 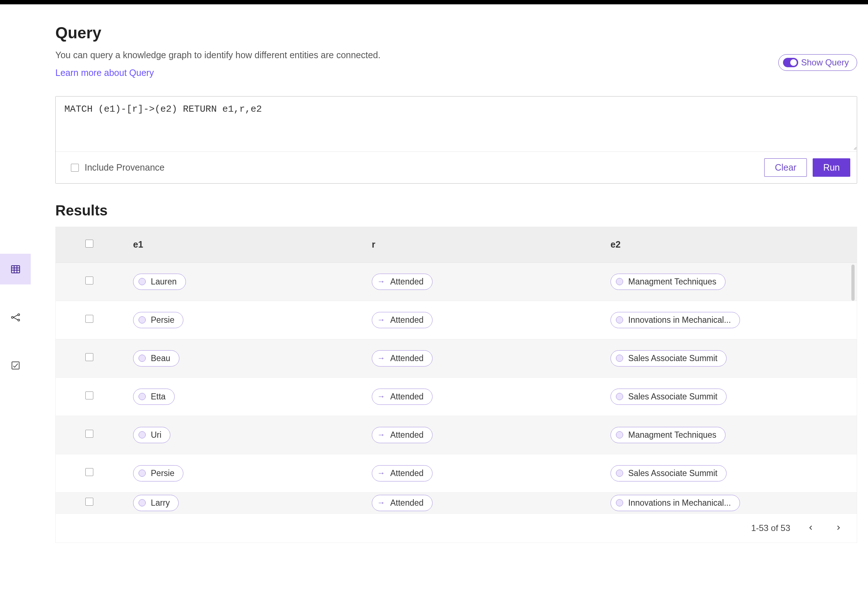 I want to click on learn-more-link: Learn more about Query, so click(x=104, y=73).